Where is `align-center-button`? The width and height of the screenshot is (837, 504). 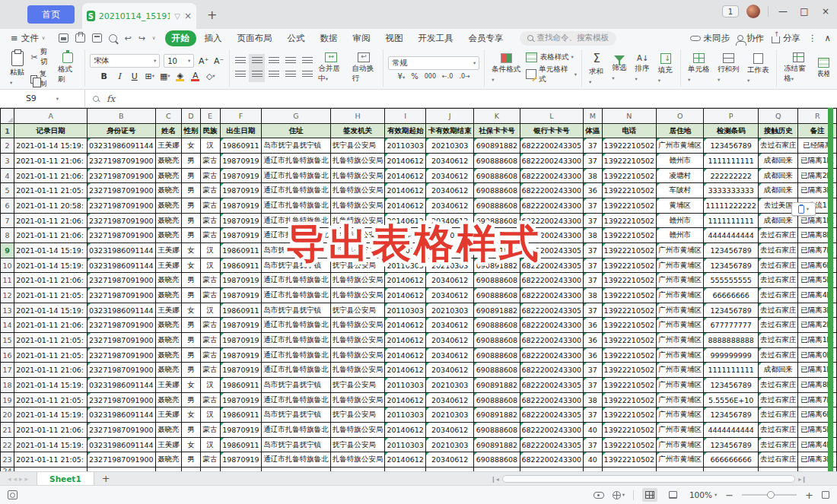
align-center-button is located at coordinates (257, 74).